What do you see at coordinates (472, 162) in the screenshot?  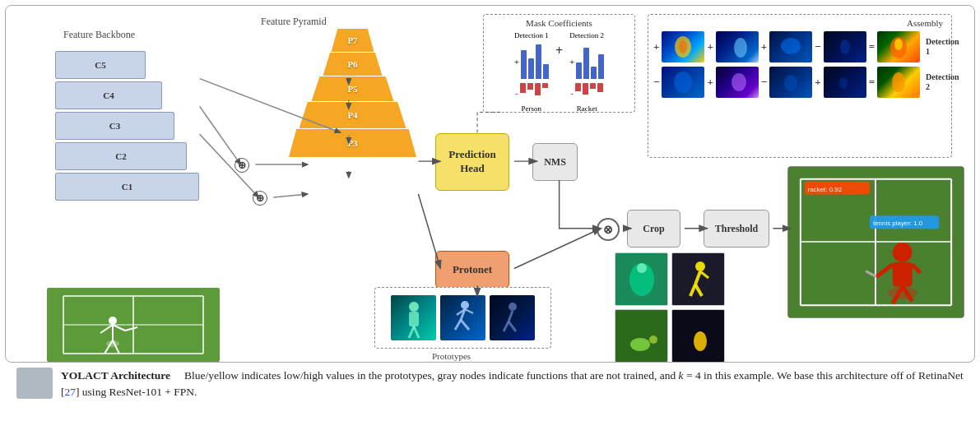 I see `prediction-head-box: Prediction Head` at bounding box center [472, 162].